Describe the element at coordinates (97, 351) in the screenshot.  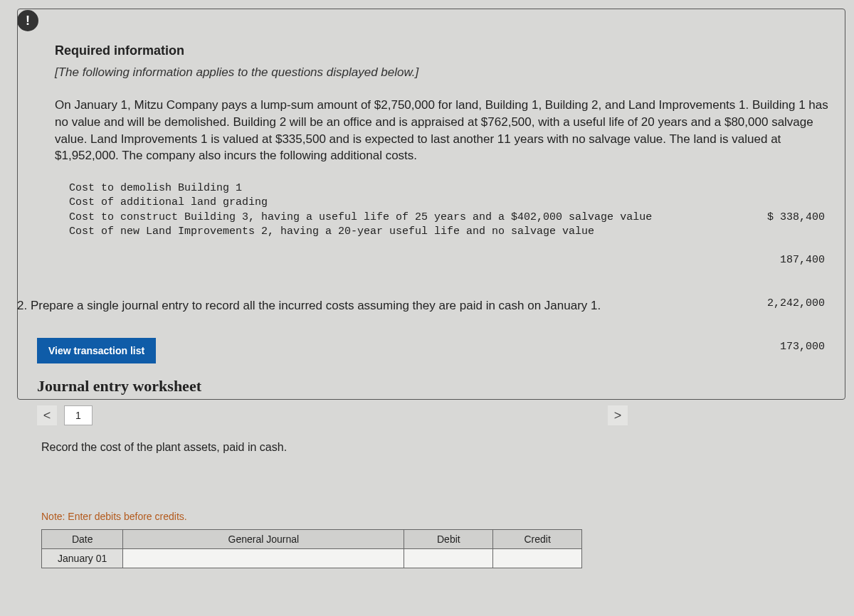
I see `view-transaction-list-button: View transaction list` at that location.